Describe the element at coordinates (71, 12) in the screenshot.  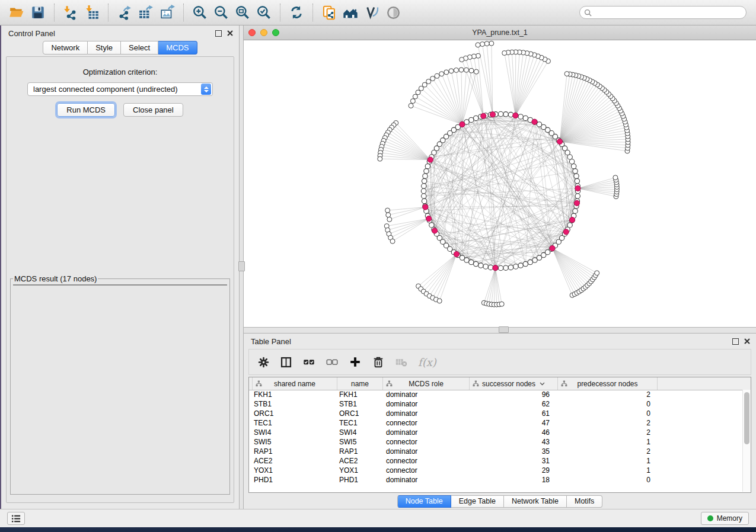
I see `import-network-icon` at that location.